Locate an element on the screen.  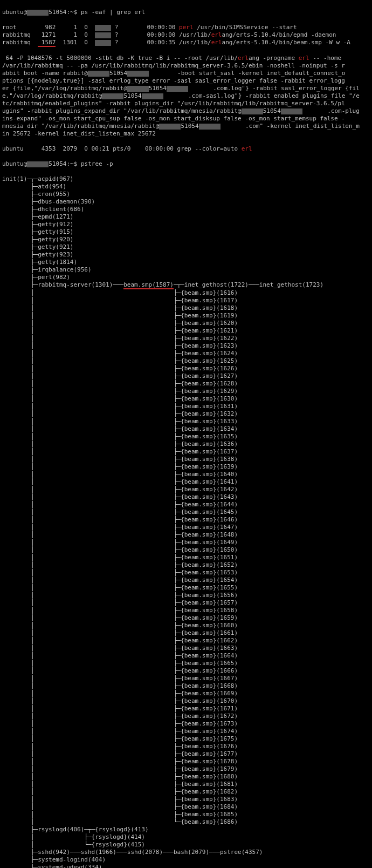
tree-line: │ ├─{beam.smp}(1643) is located at coordinates (186, 497).